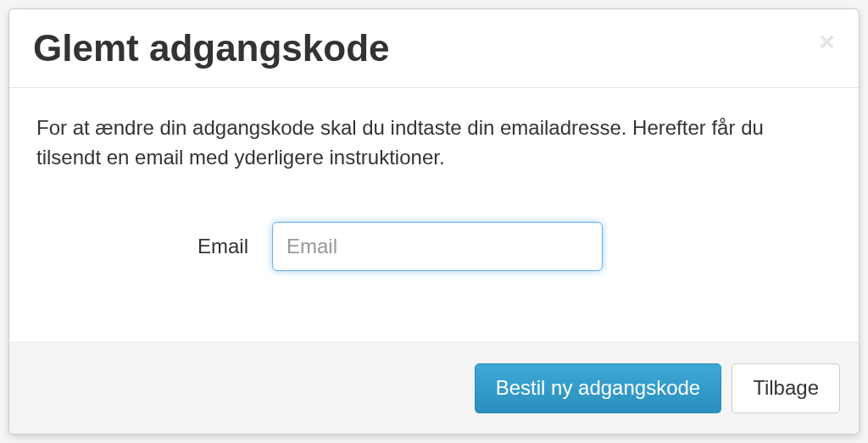 The height and width of the screenshot is (443, 868). Describe the element at coordinates (434, 246) in the screenshot. I see `email-form-row: Email` at that location.